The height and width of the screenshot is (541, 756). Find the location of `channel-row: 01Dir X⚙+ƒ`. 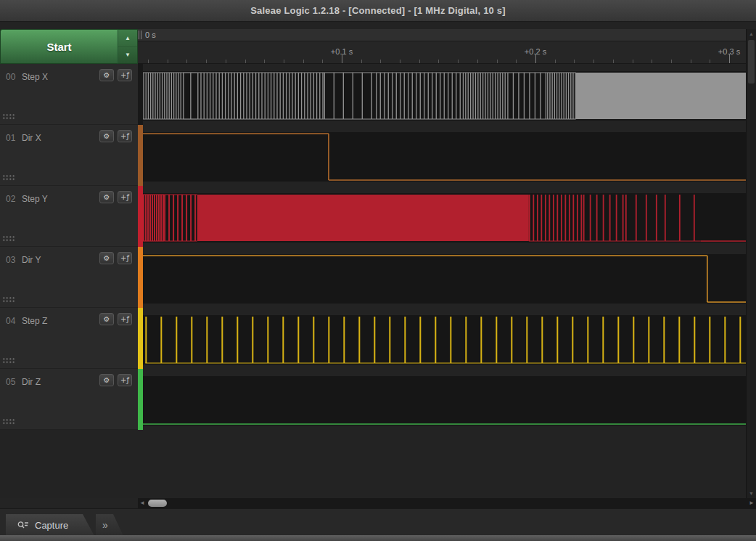

channel-row: 01Dir X⚙+ƒ is located at coordinates (69, 155).